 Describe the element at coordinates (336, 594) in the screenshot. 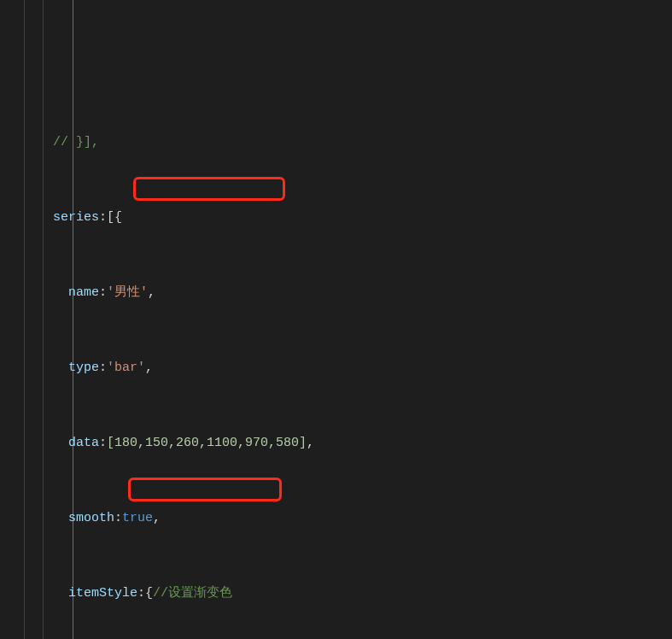

I see `code-line: itemStyle:{//设置渐变色` at that location.